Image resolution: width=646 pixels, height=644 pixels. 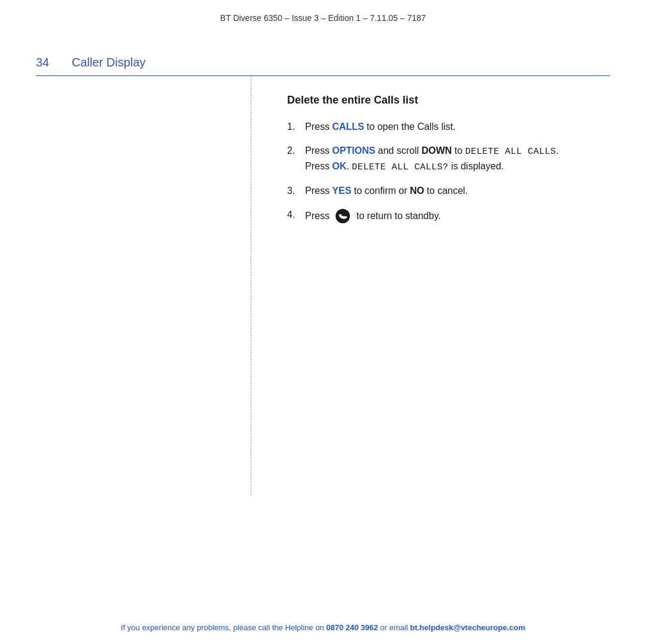 I want to click on down-keyword: DOWN, so click(x=437, y=151).